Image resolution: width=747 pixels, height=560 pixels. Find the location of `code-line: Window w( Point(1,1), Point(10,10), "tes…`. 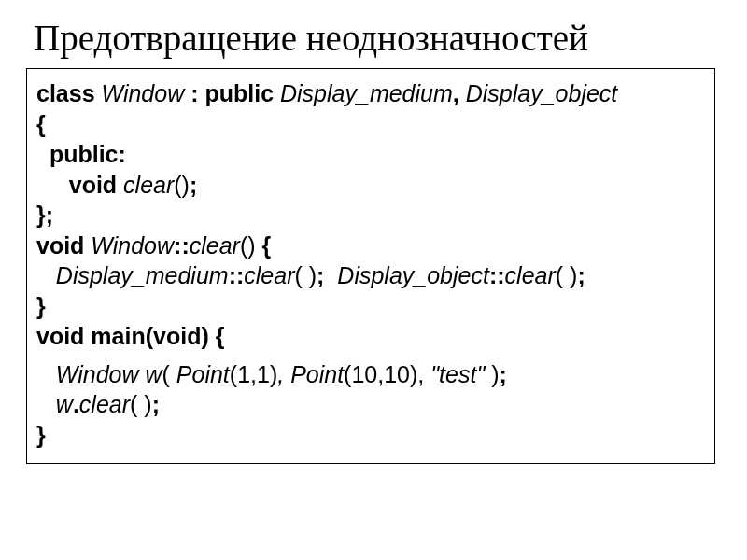

code-line: Window w( Point(1,1), Point(10,10), "tes… is located at coordinates (371, 375).